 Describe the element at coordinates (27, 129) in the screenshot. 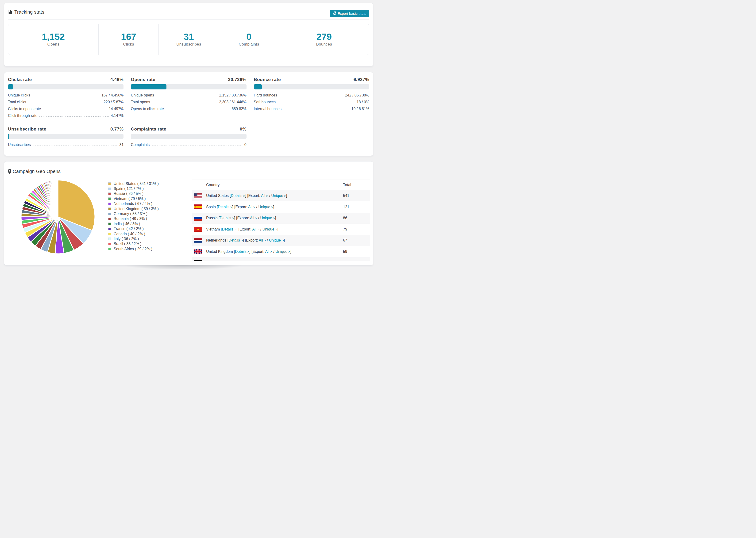

I see `rate-title: Unsubscribe rate` at that location.